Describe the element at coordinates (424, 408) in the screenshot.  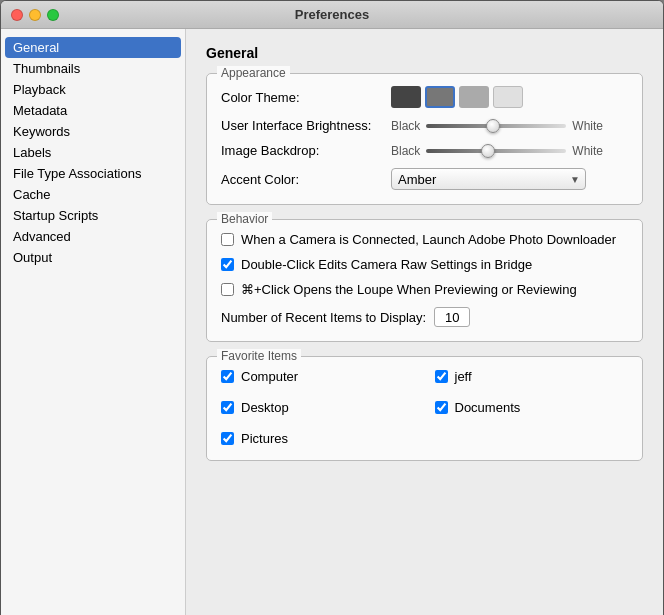
I see `favorite-items-section: Favorite Items Computer jeff Desktop` at that location.